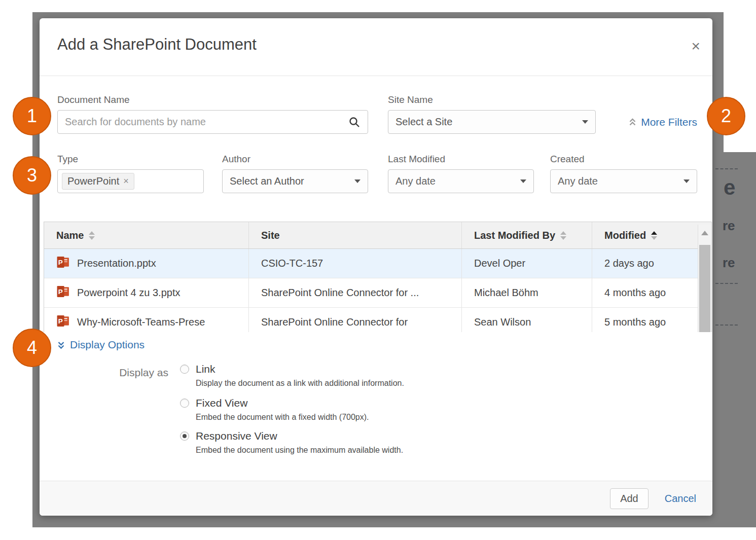  I want to click on display-options-toggle: Display Options, so click(101, 345).